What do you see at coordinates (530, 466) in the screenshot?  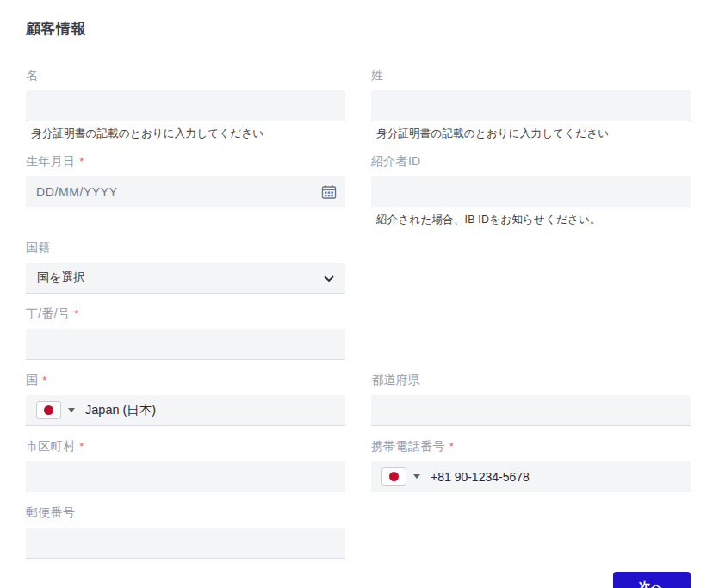 I see `field-mobile: 携帯電話番号 *` at bounding box center [530, 466].